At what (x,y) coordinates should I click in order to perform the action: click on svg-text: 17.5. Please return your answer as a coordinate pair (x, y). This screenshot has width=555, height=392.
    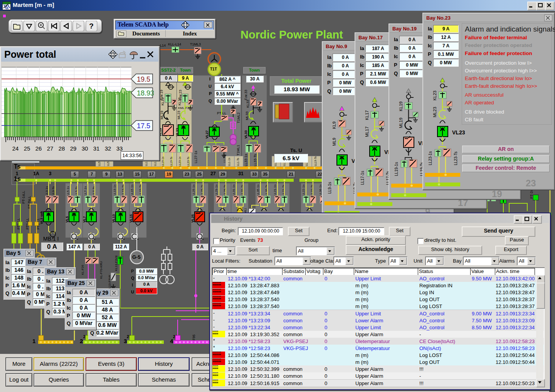
    Looking at the image, I should click on (143, 126).